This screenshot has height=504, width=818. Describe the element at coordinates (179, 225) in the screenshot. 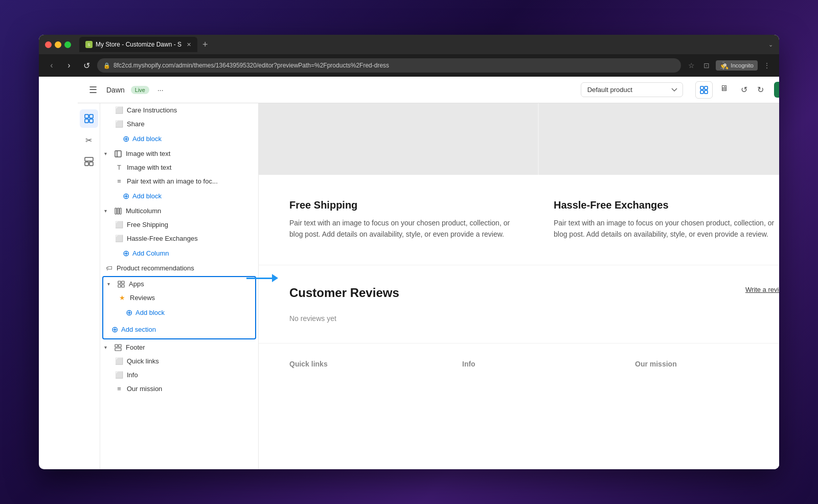

I see `free-shipping-item: ⬜ Free Shipping` at that location.